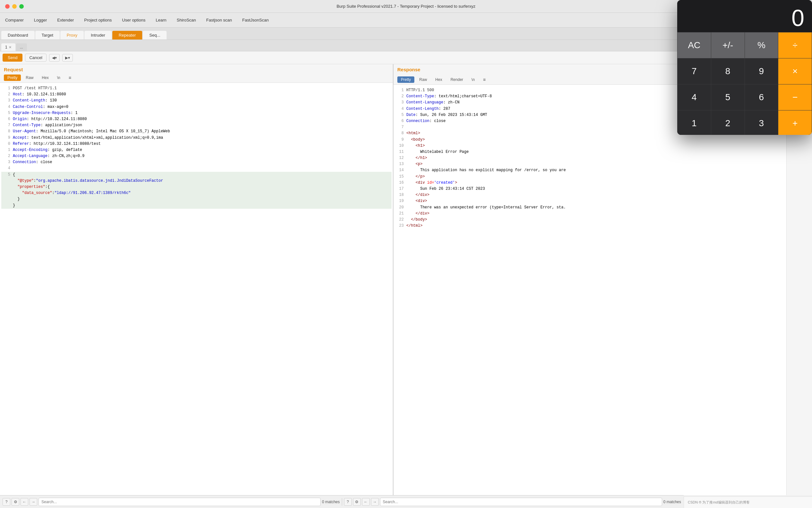 This screenshot has height=508, width=812. Describe the element at coordinates (65, 20) in the screenshot. I see `menu-extender: Extender` at that location.